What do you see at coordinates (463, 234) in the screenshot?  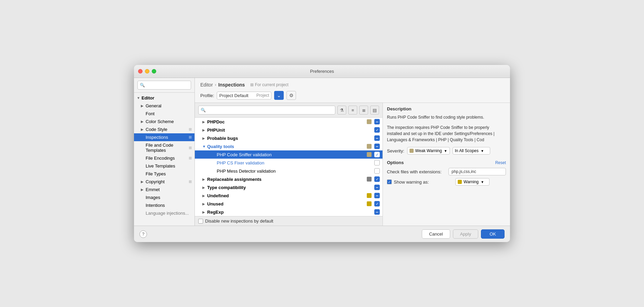 I see `footer-right: Cancel Apply OK` at bounding box center [463, 234].